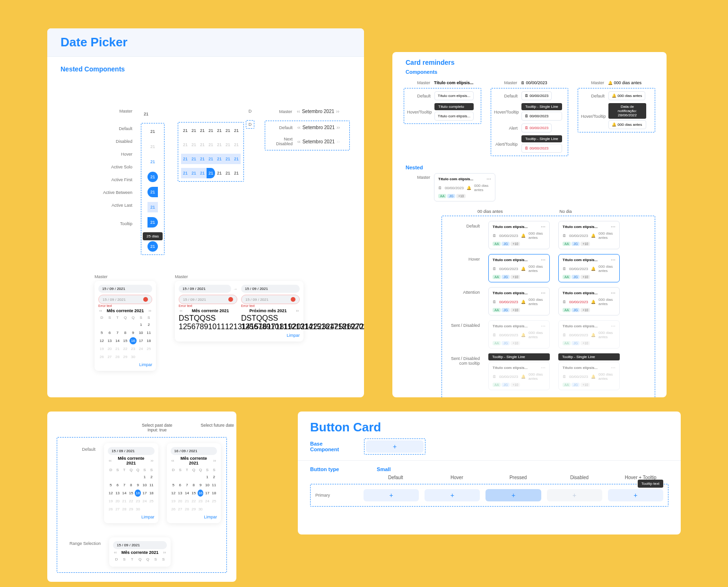 This screenshot has width=728, height=587. Describe the element at coordinates (117, 357) in the screenshot. I see `calendar-day: 28` at that location.